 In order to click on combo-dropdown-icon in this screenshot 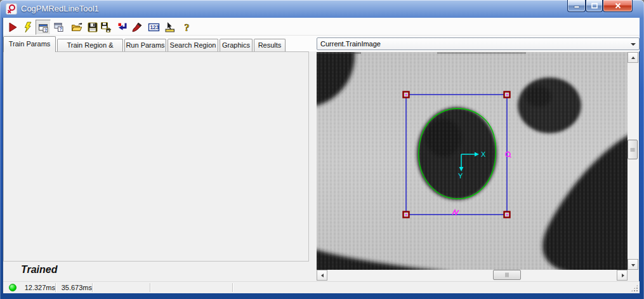, I will do `click(633, 44)`.